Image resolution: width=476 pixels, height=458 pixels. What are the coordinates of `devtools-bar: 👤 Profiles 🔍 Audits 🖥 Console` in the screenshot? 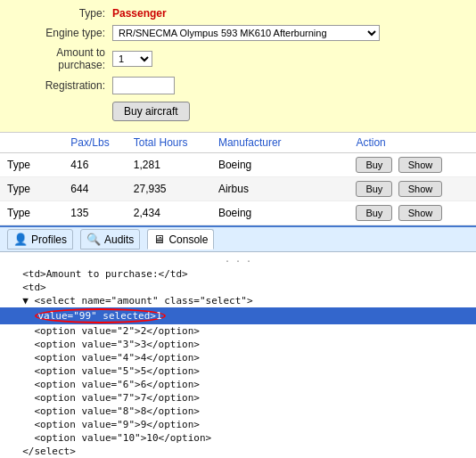 It's located at (238, 239).